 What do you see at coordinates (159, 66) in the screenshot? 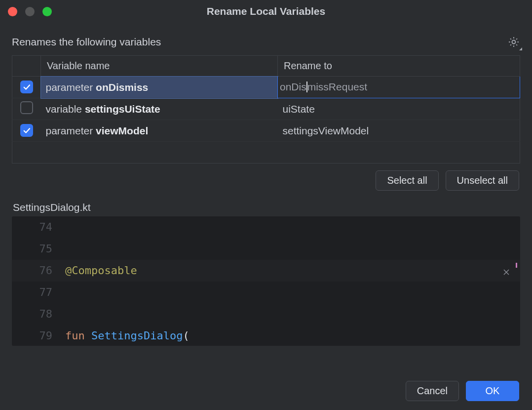
I see `col-variable-name: Variable name` at bounding box center [159, 66].